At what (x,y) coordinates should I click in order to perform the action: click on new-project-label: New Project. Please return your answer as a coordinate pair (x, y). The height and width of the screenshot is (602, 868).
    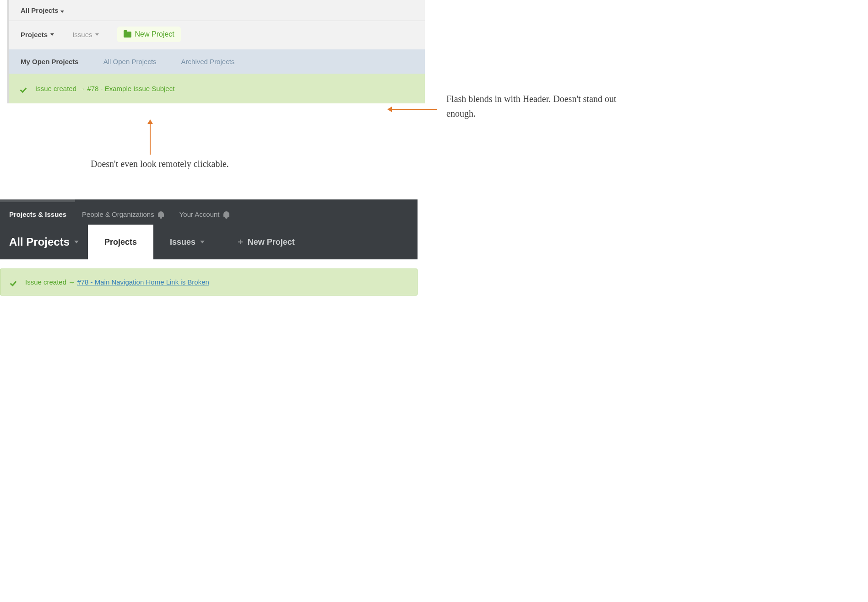
    Looking at the image, I should click on (155, 34).